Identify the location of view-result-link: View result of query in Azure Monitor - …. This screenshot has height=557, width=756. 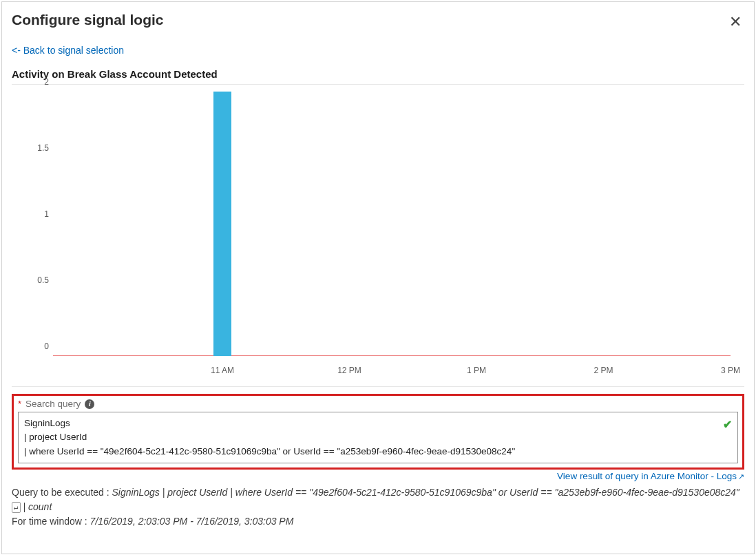
(651, 476).